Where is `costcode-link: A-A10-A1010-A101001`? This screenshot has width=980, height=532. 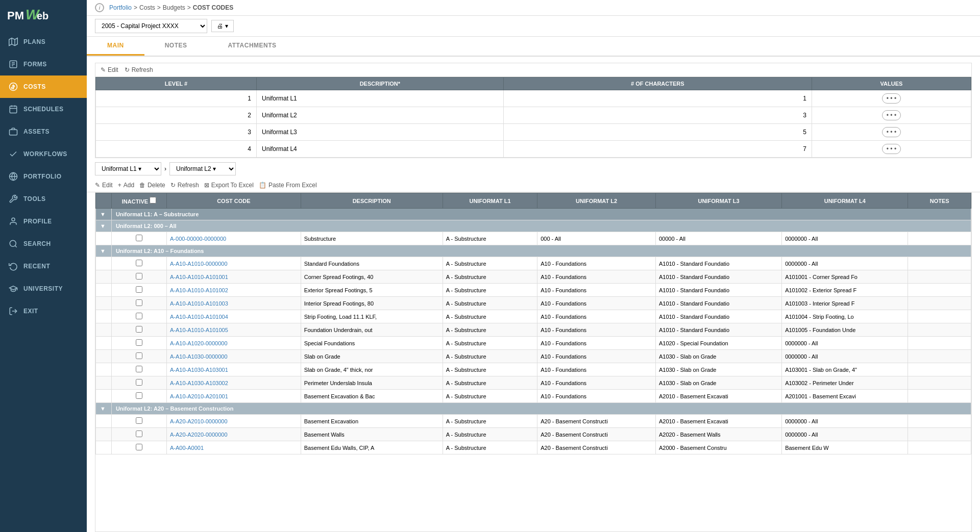 costcode-link: A-A10-A1010-A101001 is located at coordinates (199, 277).